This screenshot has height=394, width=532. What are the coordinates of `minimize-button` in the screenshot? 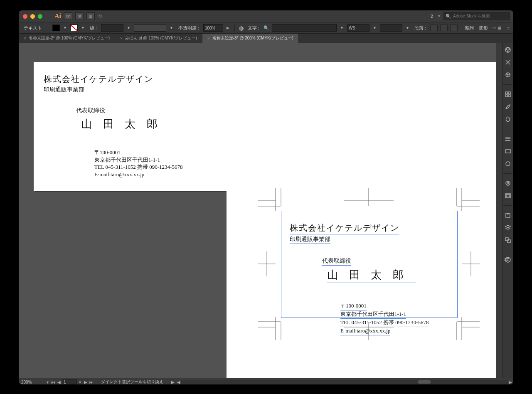 It's located at (32, 17).